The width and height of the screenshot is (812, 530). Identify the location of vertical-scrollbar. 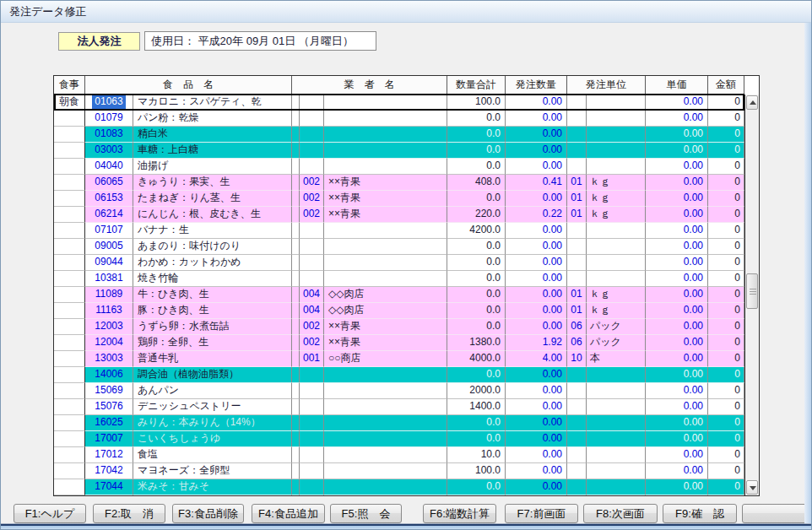
(751, 295).